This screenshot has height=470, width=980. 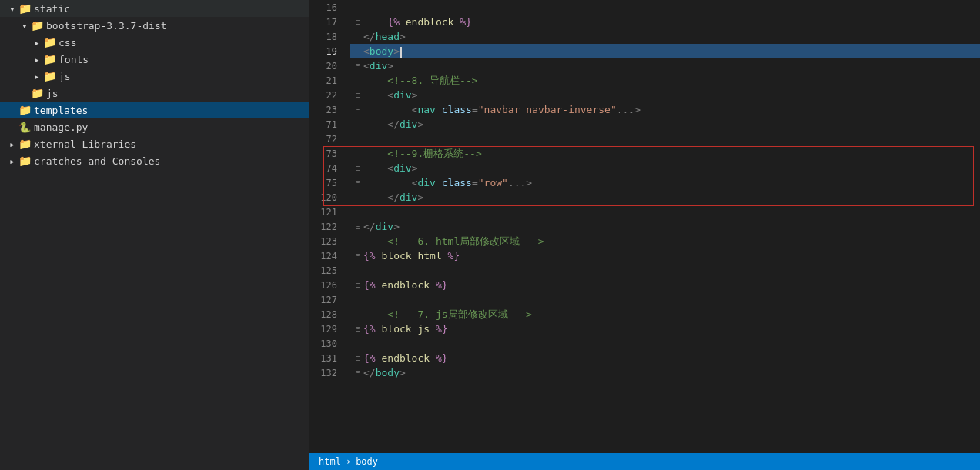 I want to click on code-line-19: <body>, so click(x=665, y=51).